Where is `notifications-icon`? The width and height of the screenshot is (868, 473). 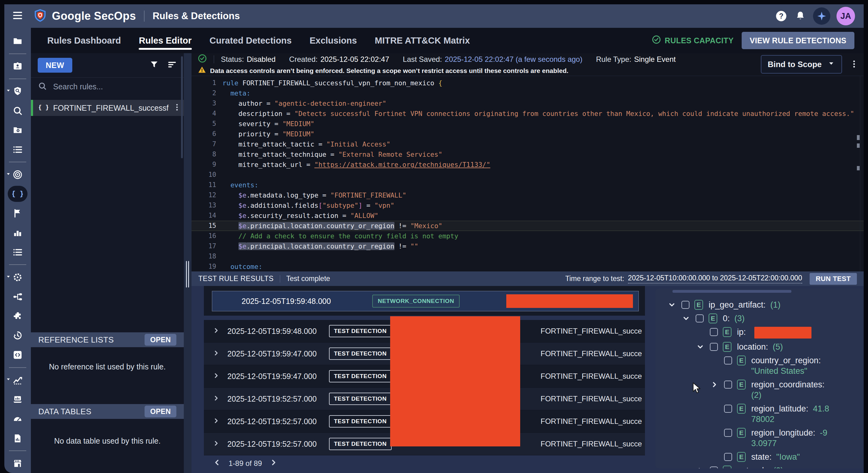 notifications-icon is located at coordinates (800, 16).